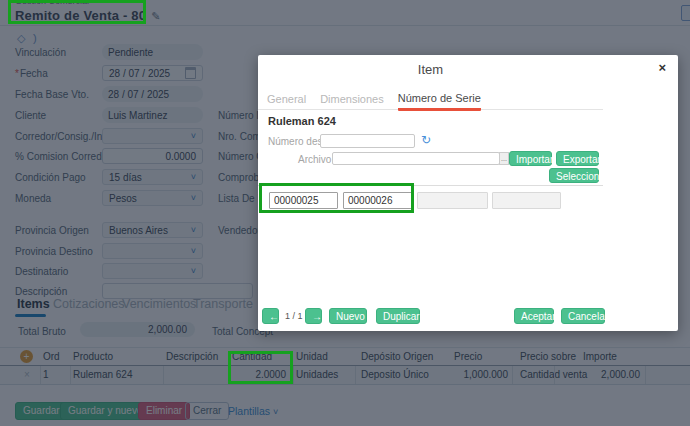 This screenshot has width=690, height=426. I want to click on importar-button: Importar, so click(530, 158).